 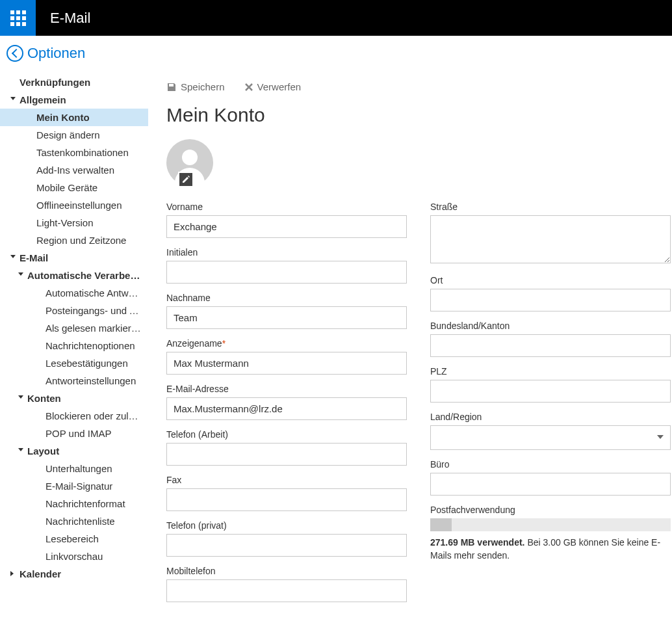 I want to click on sidebar-item-nachrichtenliste: Nachrichtenliste, so click(x=74, y=522).